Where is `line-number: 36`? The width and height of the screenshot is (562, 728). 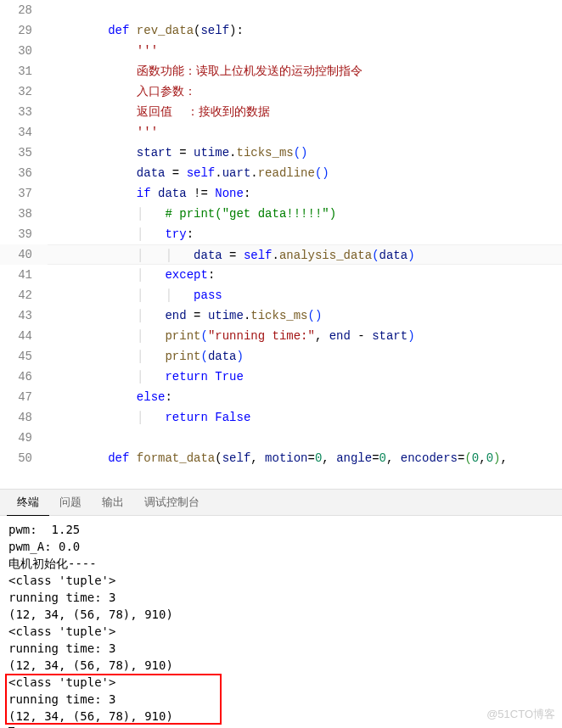 line-number: 36 is located at coordinates (24, 173).